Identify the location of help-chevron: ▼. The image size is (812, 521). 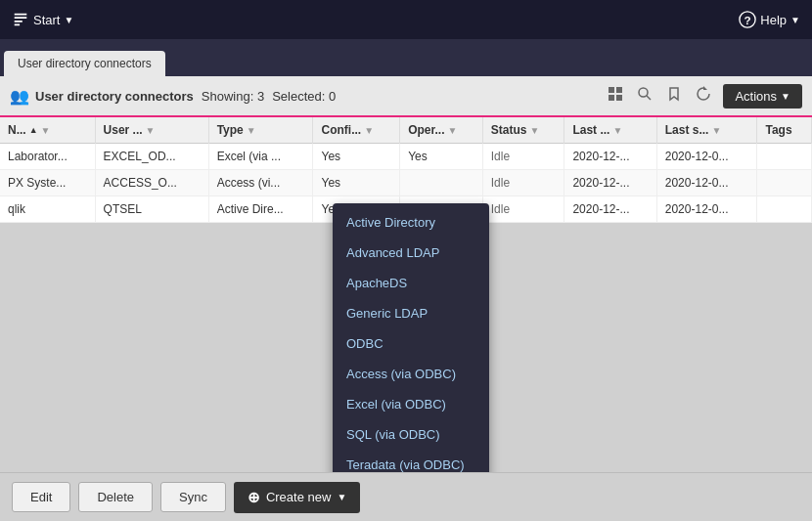
(795, 20).